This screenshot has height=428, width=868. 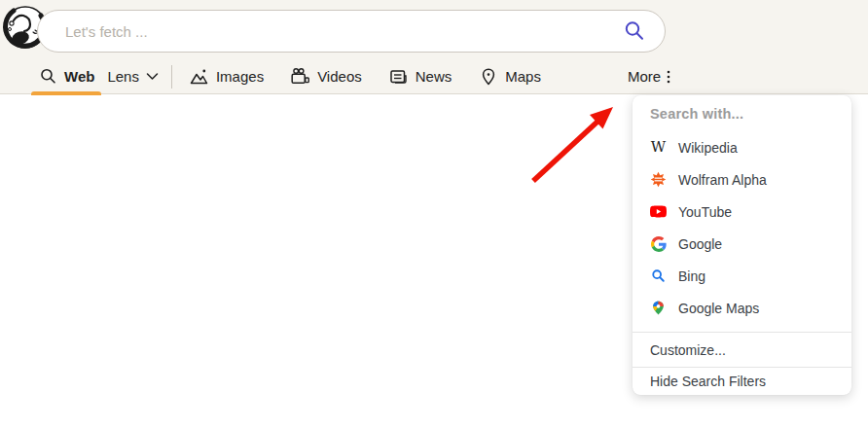 What do you see at coordinates (510, 77) in the screenshot?
I see `tab-maps: Maps` at bounding box center [510, 77].